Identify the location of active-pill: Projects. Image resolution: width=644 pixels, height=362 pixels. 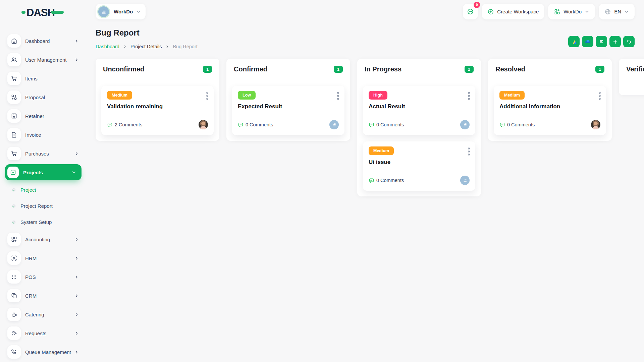
(43, 172).